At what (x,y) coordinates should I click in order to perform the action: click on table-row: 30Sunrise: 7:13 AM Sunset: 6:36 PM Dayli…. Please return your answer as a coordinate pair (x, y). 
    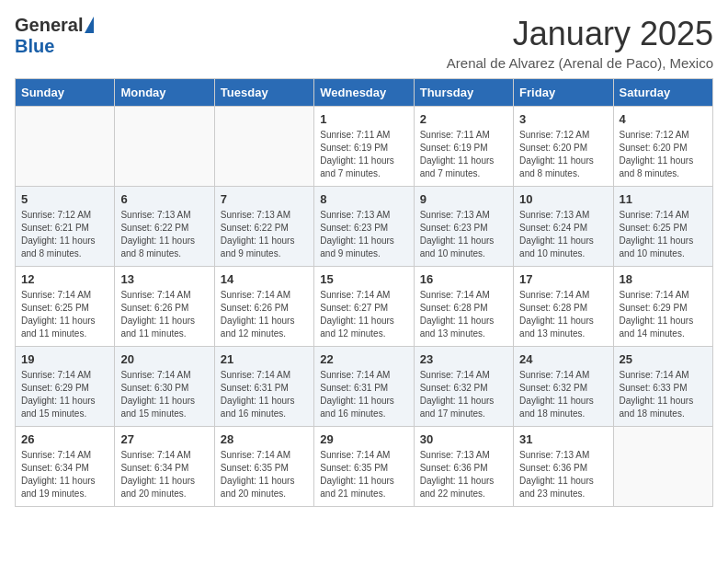
    Looking at the image, I should click on (463, 467).